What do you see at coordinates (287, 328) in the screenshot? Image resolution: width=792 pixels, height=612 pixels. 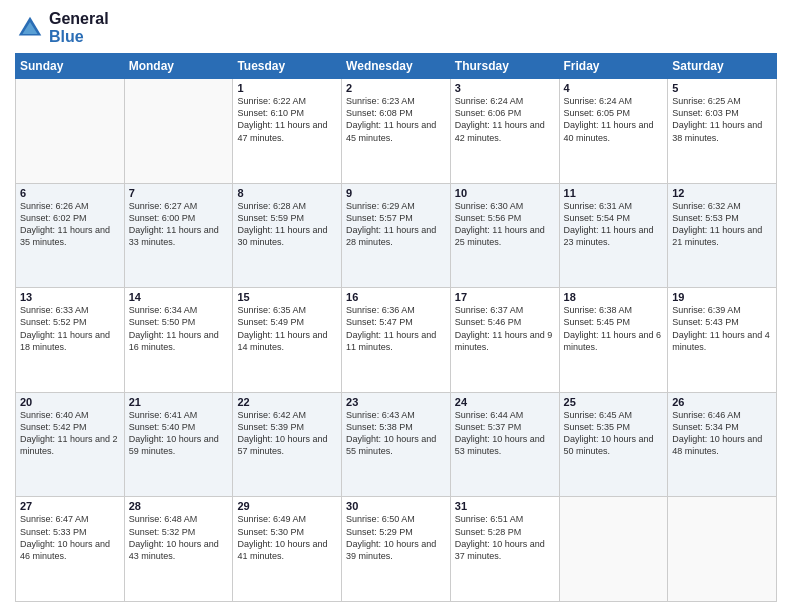 I see `day-info: Sunrise: 6:35 AM Sunset: 5:49 PM Dayligh…` at bounding box center [287, 328].